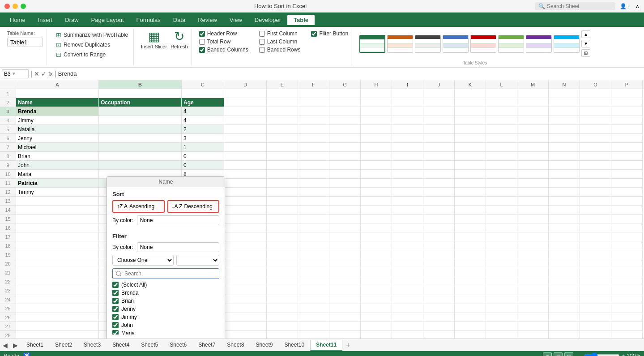 Image resolution: width=644 pixels, height=356 pixels. I want to click on style-purple, so click(539, 44).